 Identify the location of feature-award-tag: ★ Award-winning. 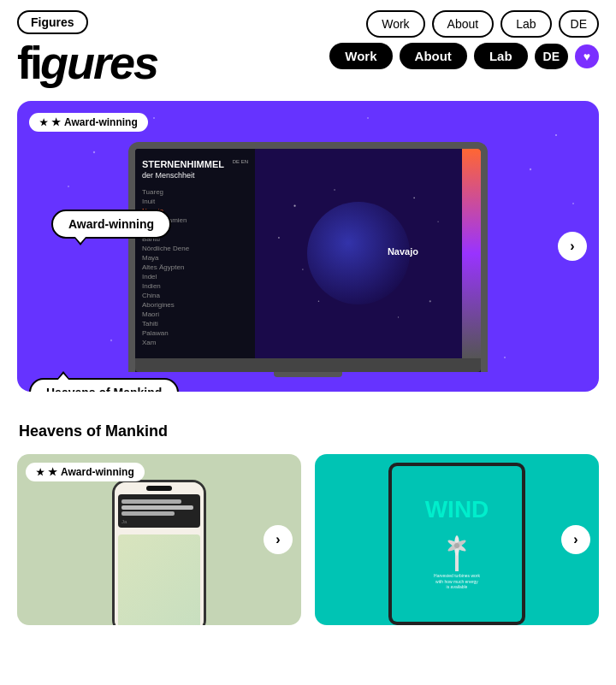
(89, 122).